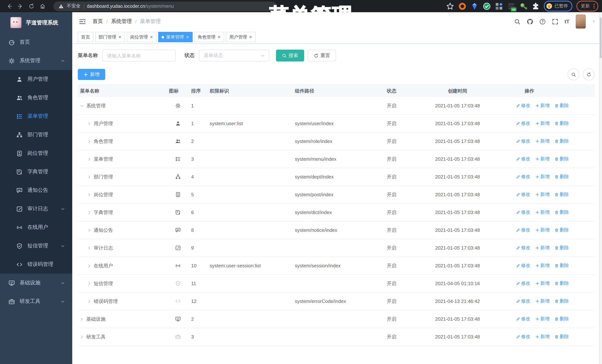 The image size is (602, 364). What do you see at coordinates (139, 56) in the screenshot?
I see `menu-name-input` at bounding box center [139, 56].